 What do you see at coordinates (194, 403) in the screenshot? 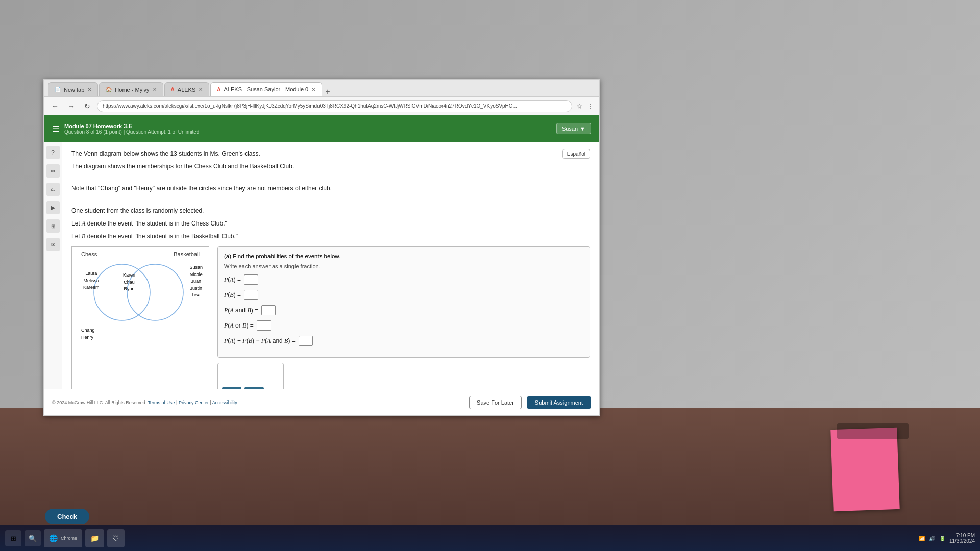
I see `privacy-link: Privacy Center` at bounding box center [194, 403].